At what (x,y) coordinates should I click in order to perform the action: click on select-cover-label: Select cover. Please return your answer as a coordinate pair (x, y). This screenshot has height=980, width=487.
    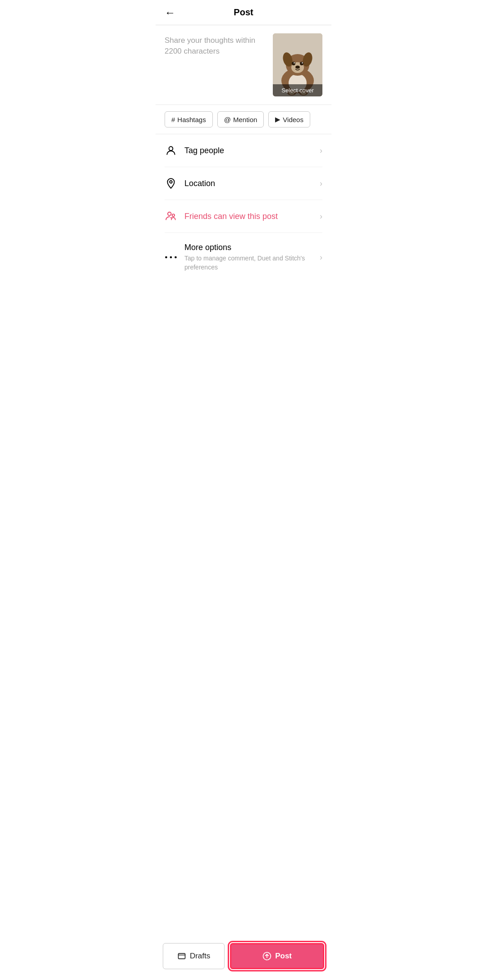
    Looking at the image, I should click on (298, 90).